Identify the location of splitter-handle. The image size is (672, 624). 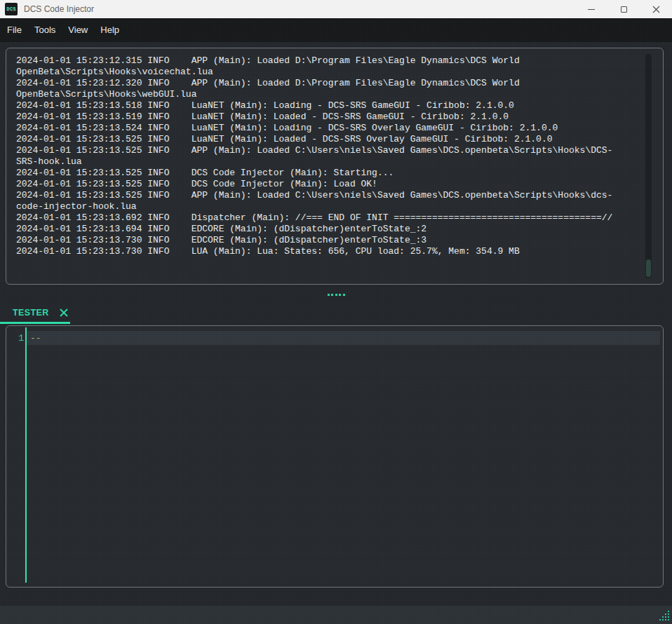
(336, 294).